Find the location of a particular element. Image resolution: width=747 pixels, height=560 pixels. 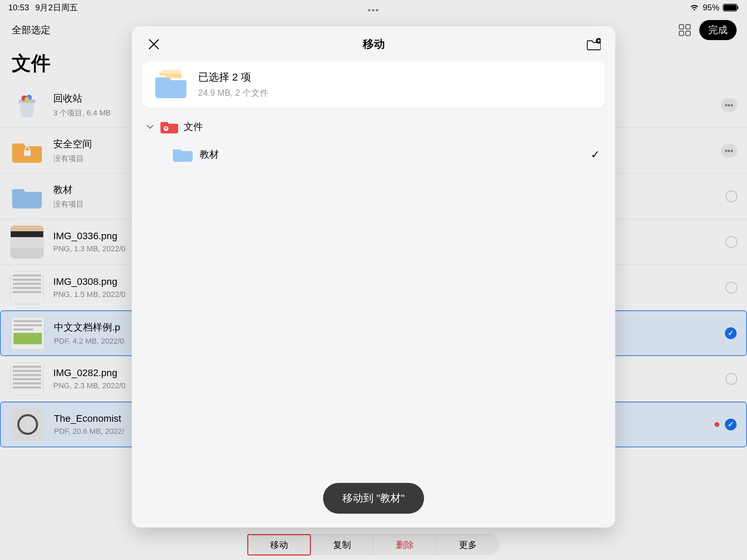

status-time: 10:53 is located at coordinates (19, 8).